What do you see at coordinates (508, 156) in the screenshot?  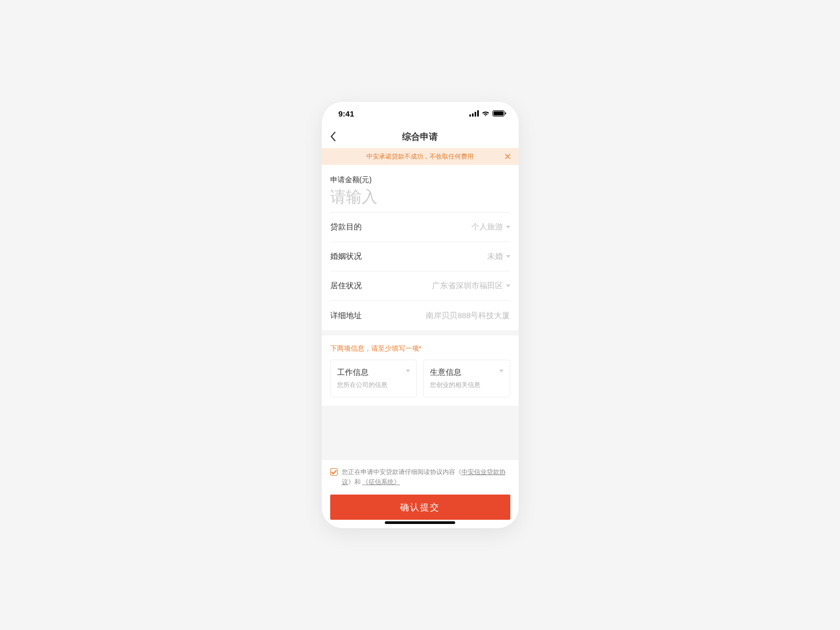 I see `close-icon` at bounding box center [508, 156].